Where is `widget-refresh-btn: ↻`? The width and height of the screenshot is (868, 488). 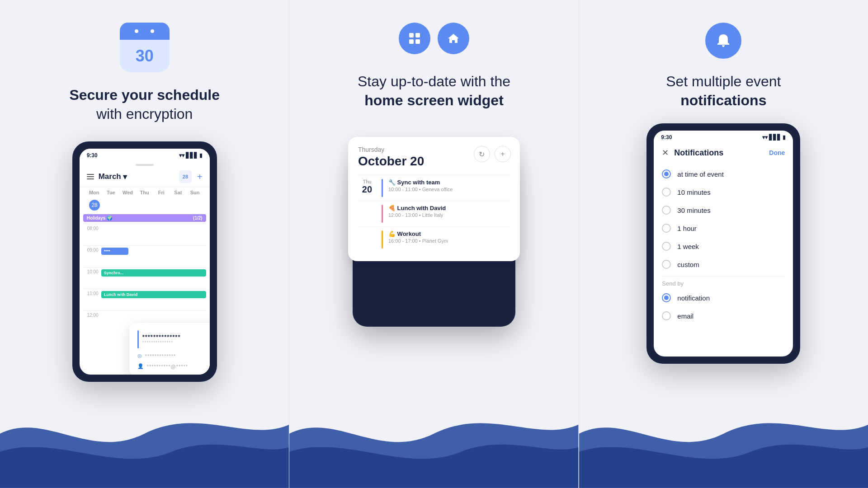
widget-refresh-btn: ↻ is located at coordinates (482, 154).